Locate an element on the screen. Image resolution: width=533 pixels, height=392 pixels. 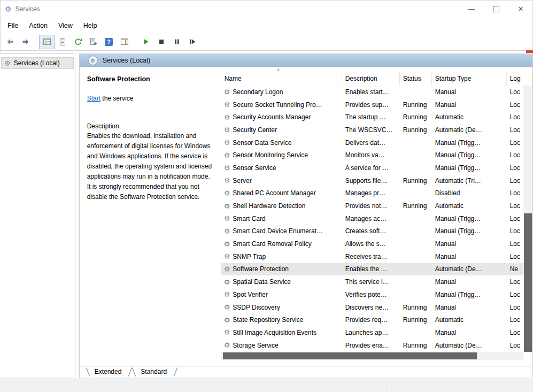
help-button: ? is located at coordinates (109, 42).